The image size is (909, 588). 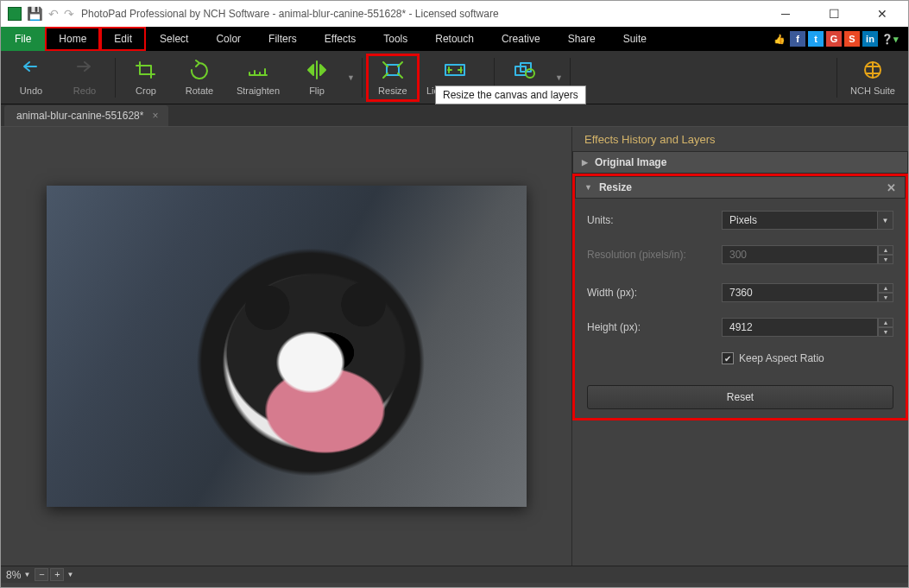 What do you see at coordinates (454, 585) in the screenshot?
I see `status-bar: PhotoPad Professional v 4.04 © NCH Softw…` at bounding box center [454, 585].